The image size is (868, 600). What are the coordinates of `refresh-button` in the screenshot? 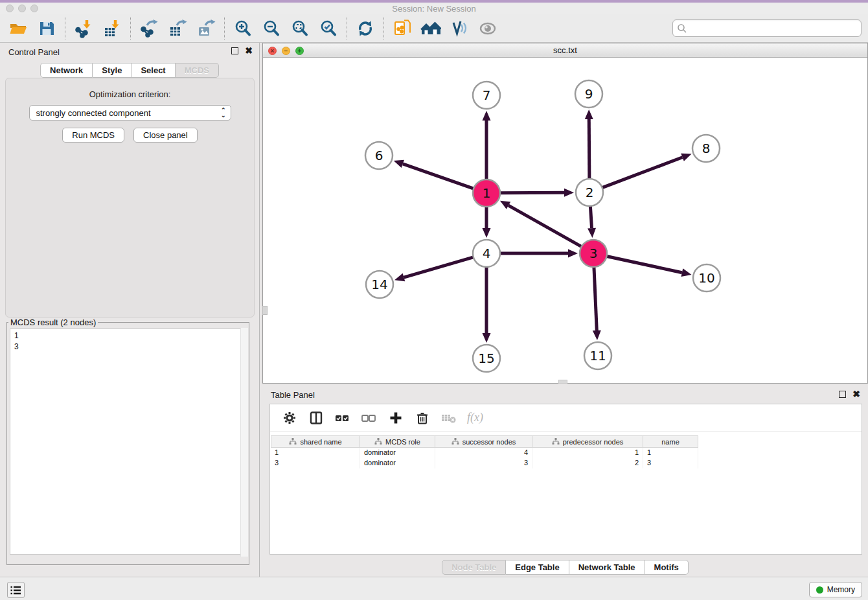 It's located at (365, 29).